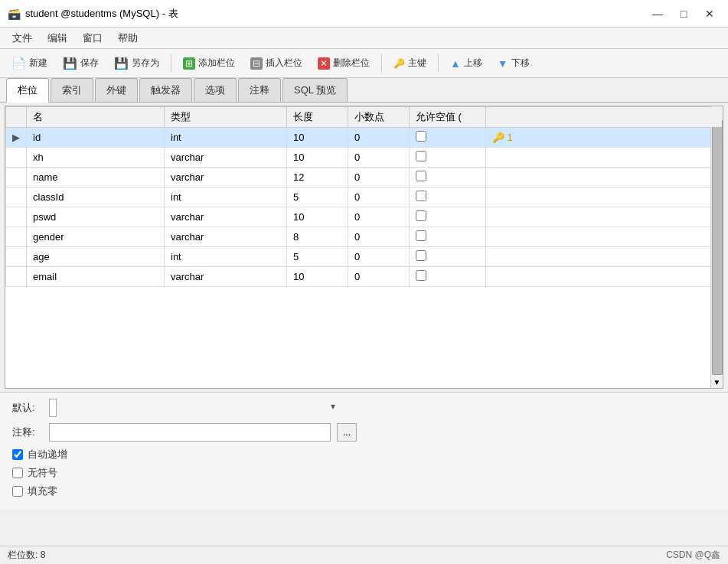 Image resolution: width=728 pixels, height=564 pixels. I want to click on col-header-nullable: 允许空值 (, so click(448, 118).